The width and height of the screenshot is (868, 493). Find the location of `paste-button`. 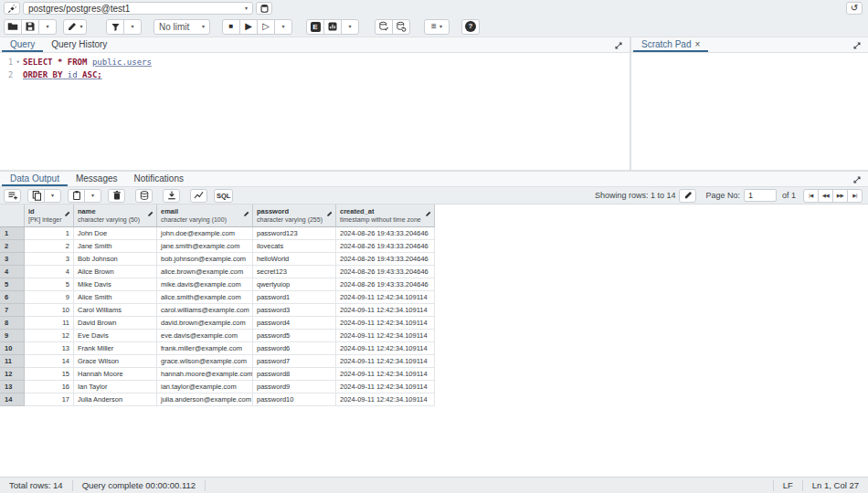

paste-button is located at coordinates (77, 195).